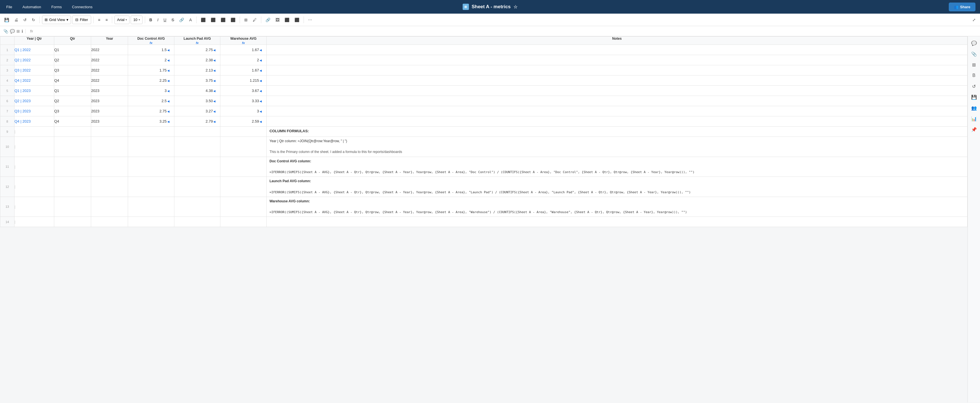  I want to click on share-button: 👥 Share, so click(962, 7).